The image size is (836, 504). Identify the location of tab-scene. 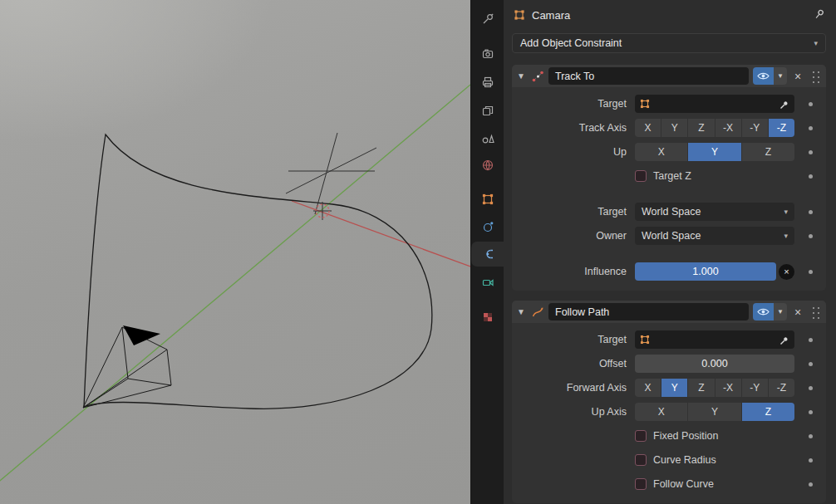
(488, 138).